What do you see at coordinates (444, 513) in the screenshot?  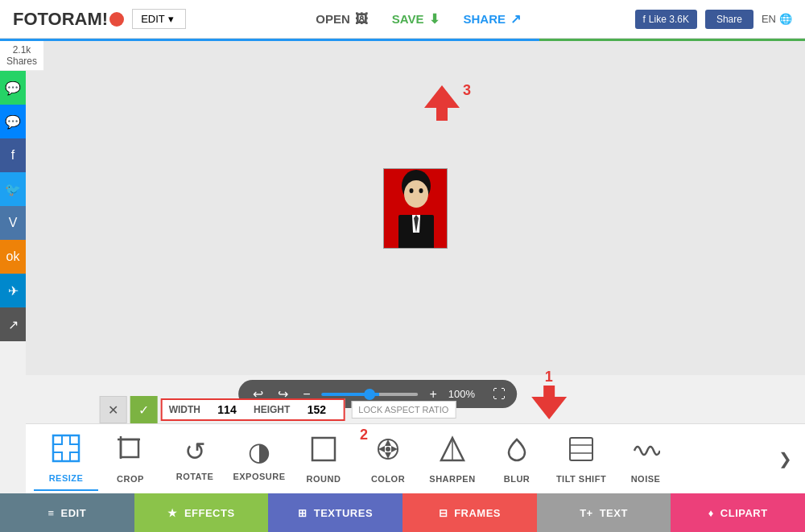 I see `frames-tab-icon: ⊟` at bounding box center [444, 513].